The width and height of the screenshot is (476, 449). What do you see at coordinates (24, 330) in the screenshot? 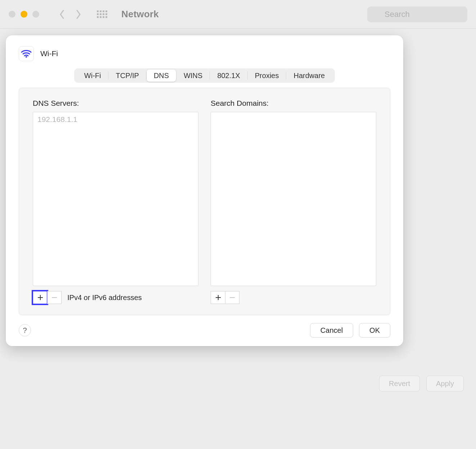
I see `question-icon: ?` at bounding box center [24, 330].